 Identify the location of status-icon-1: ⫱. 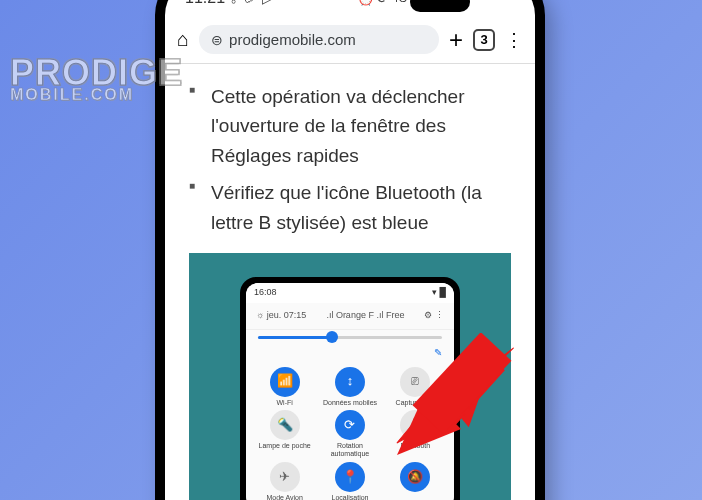
(234, 4).